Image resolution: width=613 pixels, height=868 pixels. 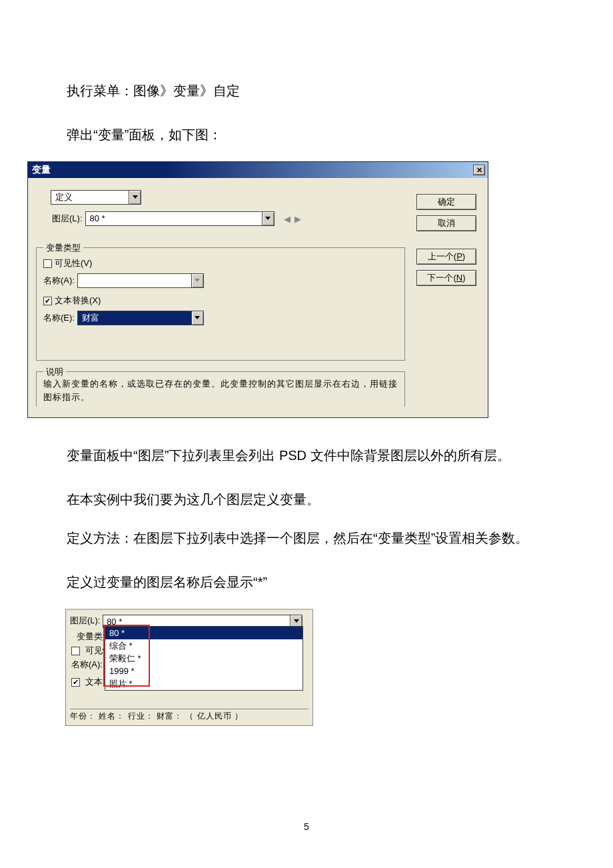 I want to click on page-number: 5, so click(x=306, y=827).